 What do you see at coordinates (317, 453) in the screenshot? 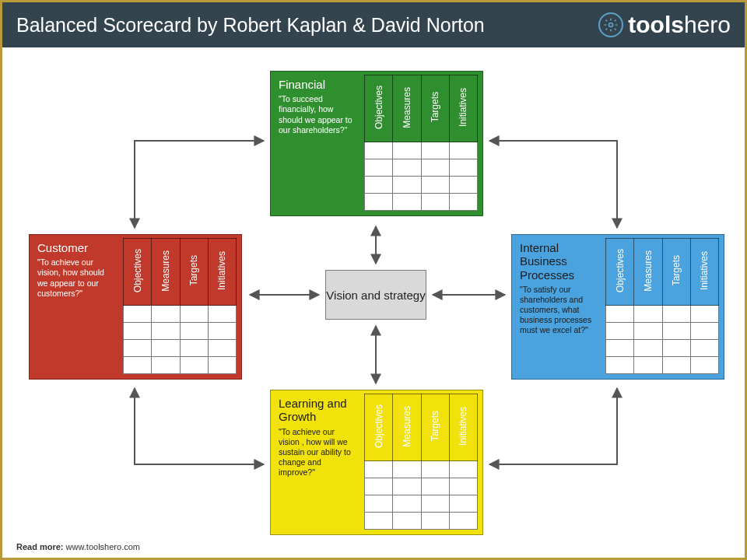
I see `card-question: "To achieve our vision , how will we sus…` at bounding box center [317, 453].